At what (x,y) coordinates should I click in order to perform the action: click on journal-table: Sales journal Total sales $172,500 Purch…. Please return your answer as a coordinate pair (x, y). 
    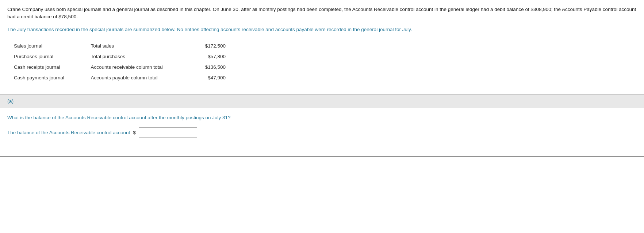
    Looking at the image, I should click on (120, 62).